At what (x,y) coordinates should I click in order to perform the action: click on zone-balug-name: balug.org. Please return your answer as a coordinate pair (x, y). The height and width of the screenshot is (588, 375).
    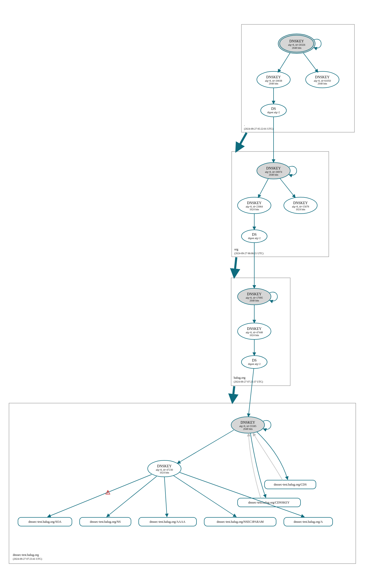
    Looking at the image, I should click on (239, 378).